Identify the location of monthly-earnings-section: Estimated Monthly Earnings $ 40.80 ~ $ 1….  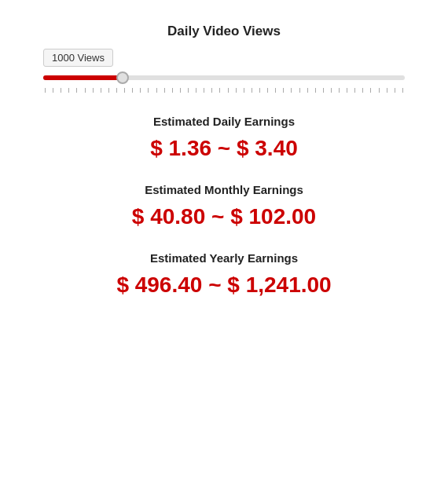
(224, 206).